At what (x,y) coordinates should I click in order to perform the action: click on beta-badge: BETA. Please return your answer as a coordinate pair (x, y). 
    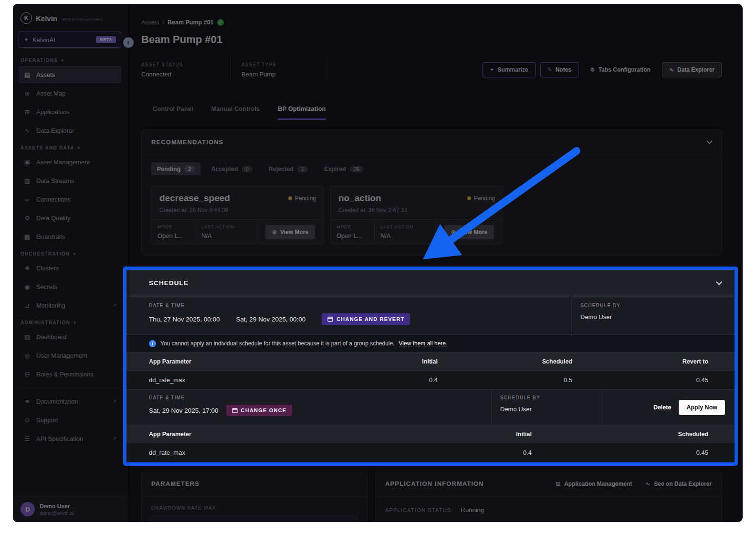
    Looking at the image, I should click on (106, 40).